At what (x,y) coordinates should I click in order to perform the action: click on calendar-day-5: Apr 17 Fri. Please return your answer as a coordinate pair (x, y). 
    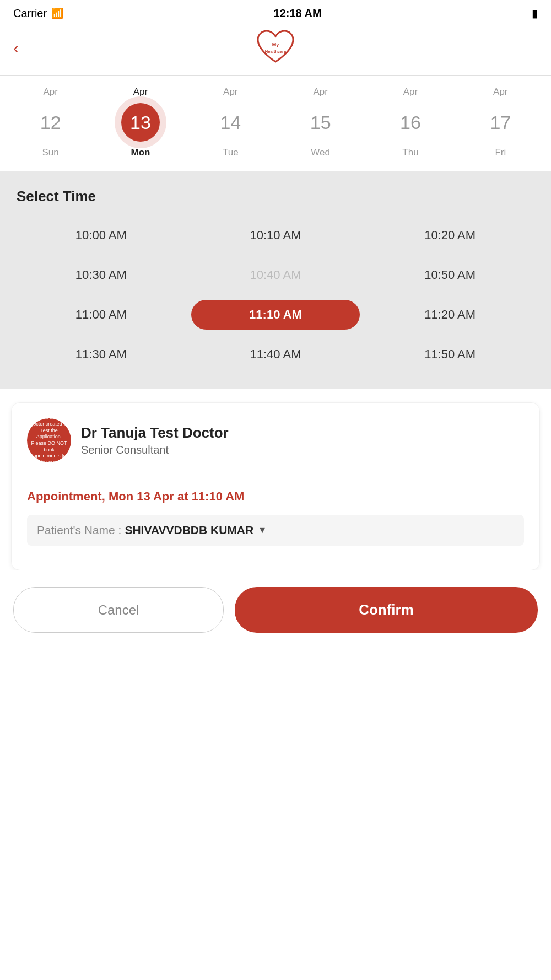
    Looking at the image, I should click on (500, 122).